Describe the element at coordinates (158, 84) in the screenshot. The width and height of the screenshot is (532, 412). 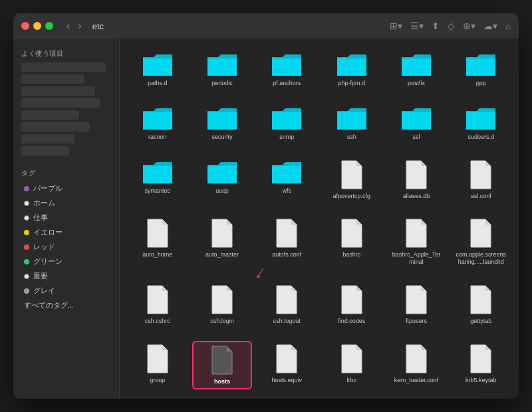
I see `file-label: paths.d` at that location.